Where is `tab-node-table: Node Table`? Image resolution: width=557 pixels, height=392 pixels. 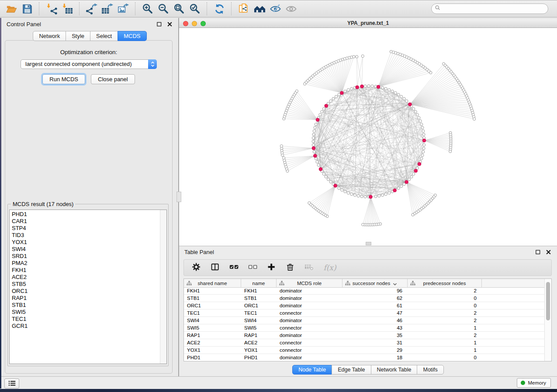 tab-node-table: Node Table is located at coordinates (312, 370).